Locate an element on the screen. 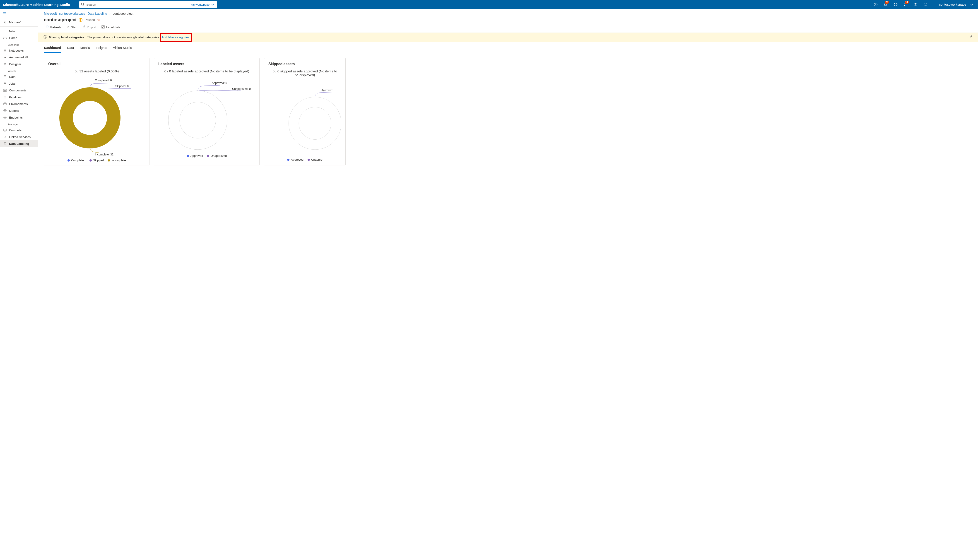  settings-icon is located at coordinates (896, 5).